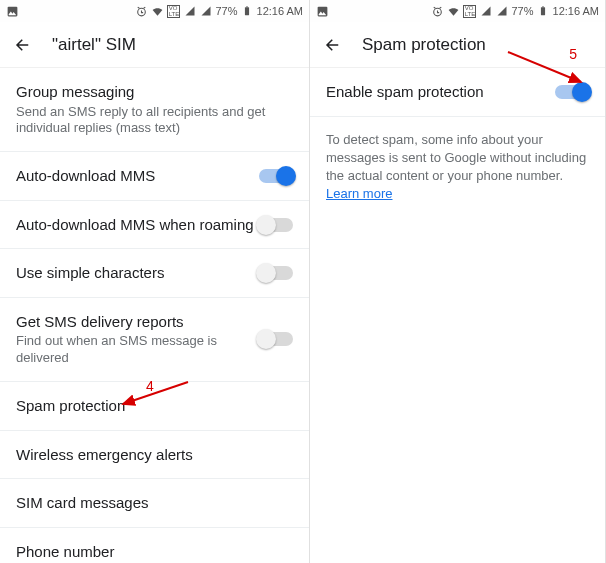 This screenshot has height=563, width=606. Describe the element at coordinates (440, 92) in the screenshot. I see `row-primary: Enable spam protection` at that location.